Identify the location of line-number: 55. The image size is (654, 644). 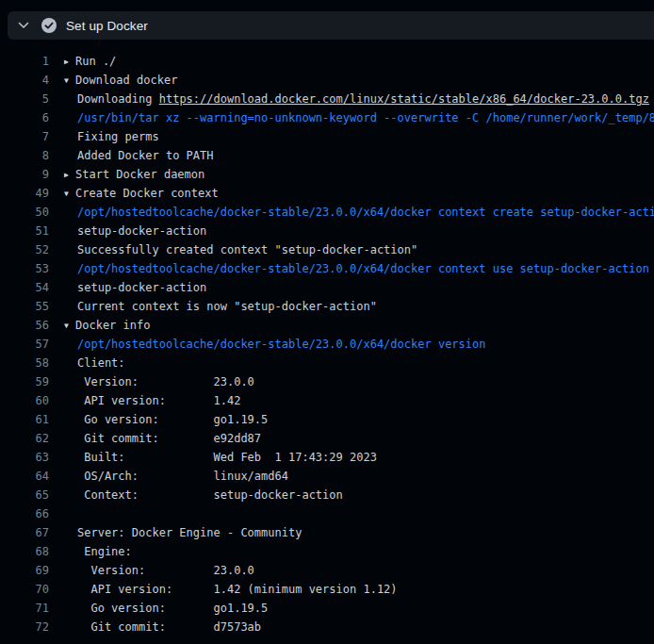
(25, 306).